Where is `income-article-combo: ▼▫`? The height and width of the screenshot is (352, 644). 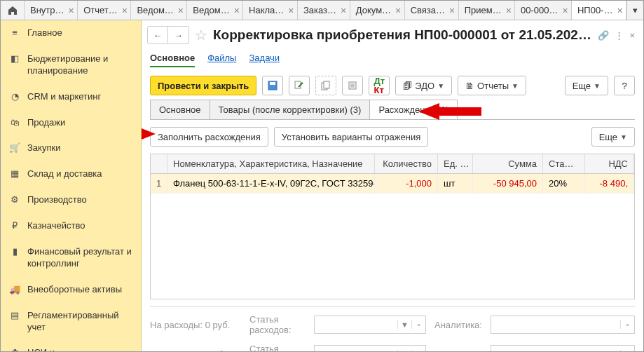
income-article-combo: ▼▫ is located at coordinates (370, 348).